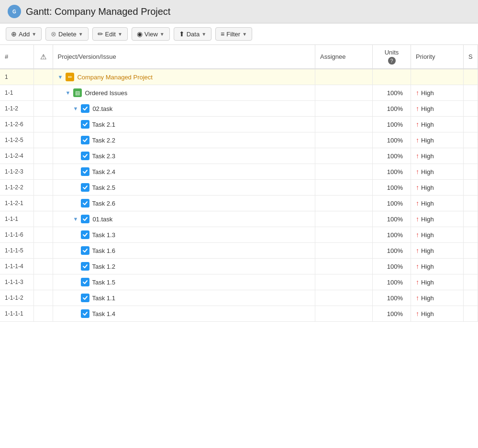 Image resolution: width=478 pixels, height=448 pixels. What do you see at coordinates (162, 34) in the screenshot?
I see `view-chevron: ▼` at bounding box center [162, 34].